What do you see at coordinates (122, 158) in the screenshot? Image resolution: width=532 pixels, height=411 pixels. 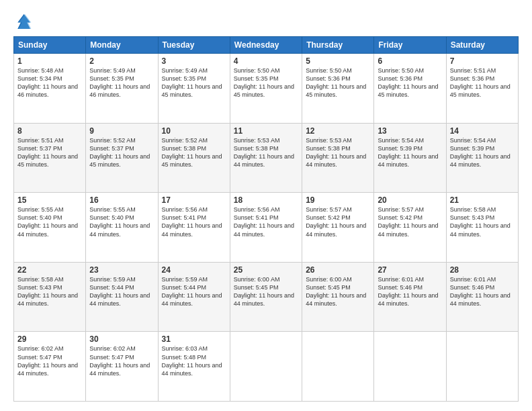 I see `calendar-cell: 9Sunrise: 5:52 AMSunset: 5:37 PMDaylight…` at bounding box center [122, 158].